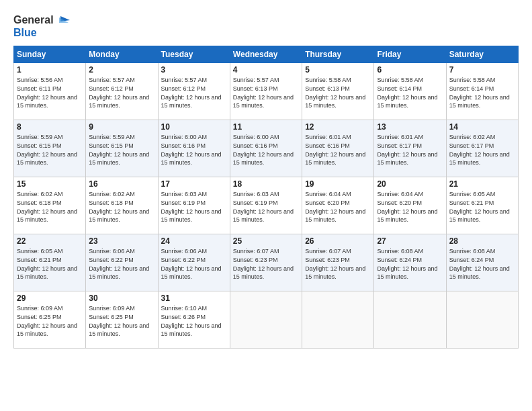 The image size is (532, 411). I want to click on day-number: 12, so click(338, 127).